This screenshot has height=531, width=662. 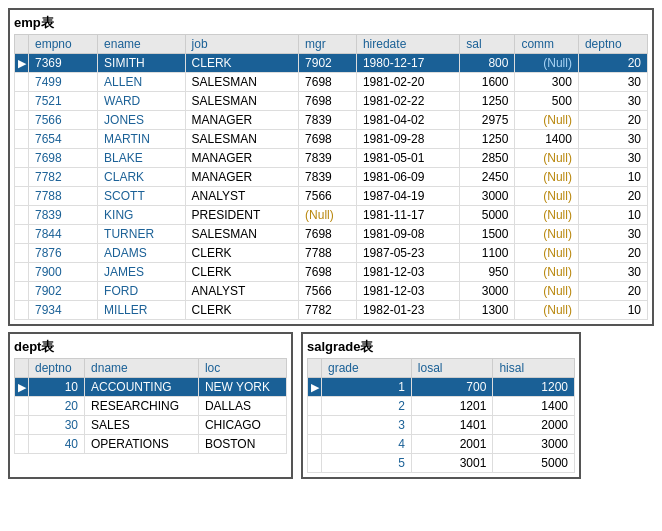 I want to click on emp-ename: BLAKE, so click(x=142, y=158).